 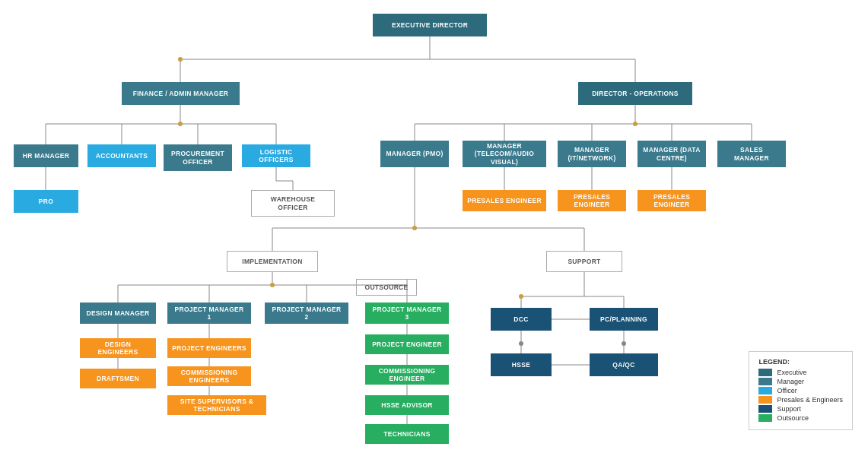 I want to click on legend-item-label: Outsource, so click(x=793, y=418).